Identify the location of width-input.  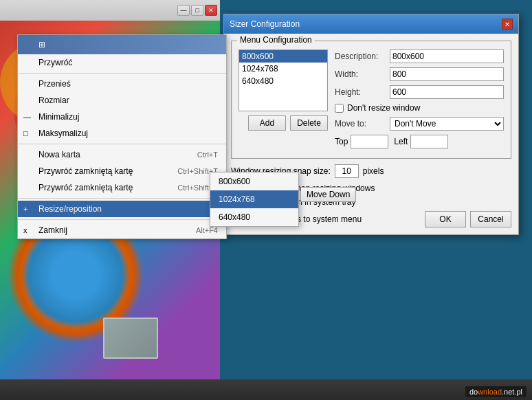
(447, 74).